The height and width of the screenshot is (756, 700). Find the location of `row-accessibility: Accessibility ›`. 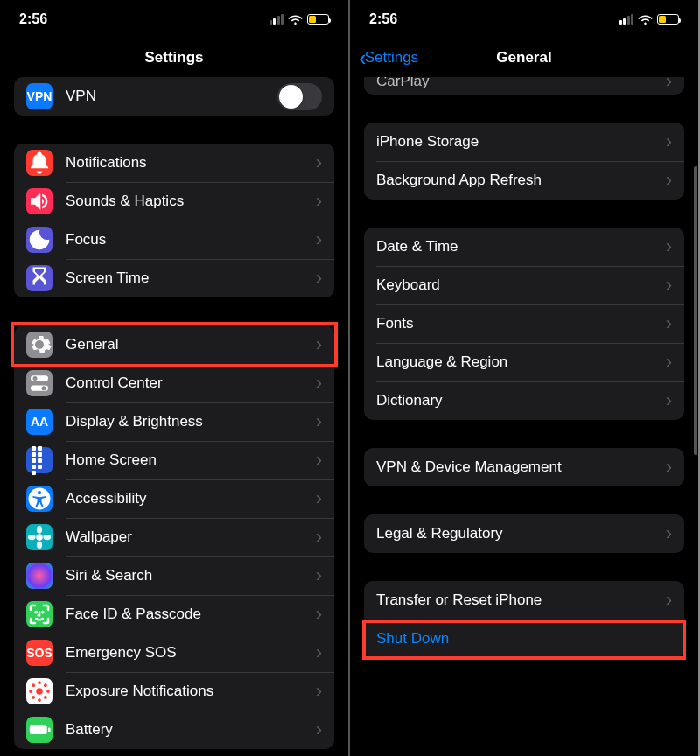

row-accessibility: Accessibility › is located at coordinates (174, 499).